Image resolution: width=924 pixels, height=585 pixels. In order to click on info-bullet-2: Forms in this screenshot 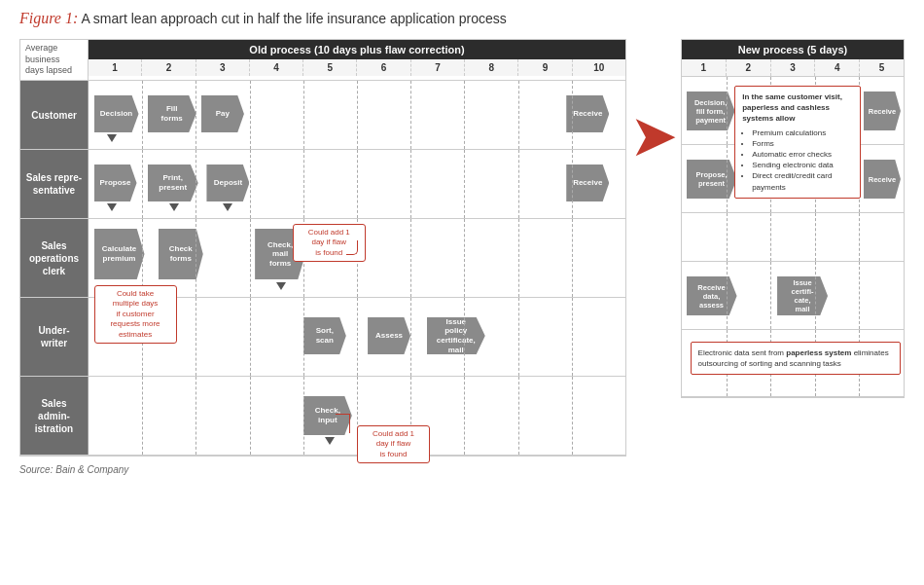, I will do `click(802, 144)`.